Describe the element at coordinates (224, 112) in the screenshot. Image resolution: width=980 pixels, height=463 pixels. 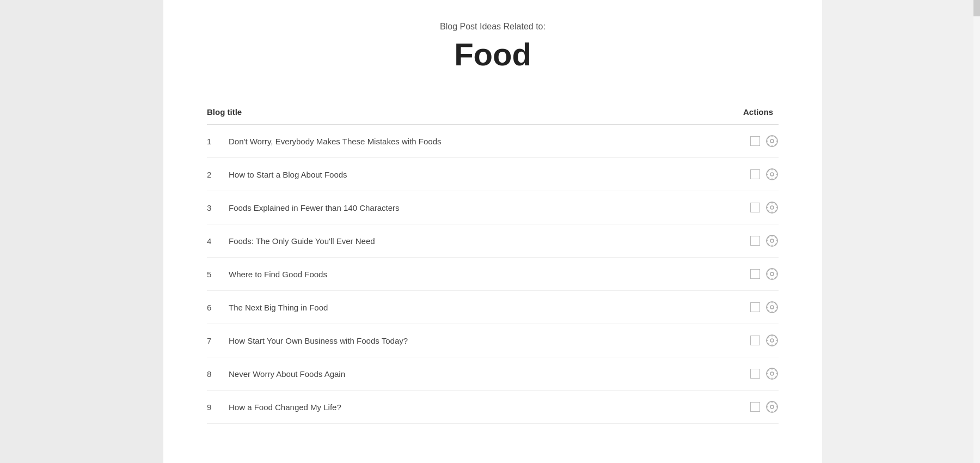
I see `blog-title-column-header: Blog title` at that location.